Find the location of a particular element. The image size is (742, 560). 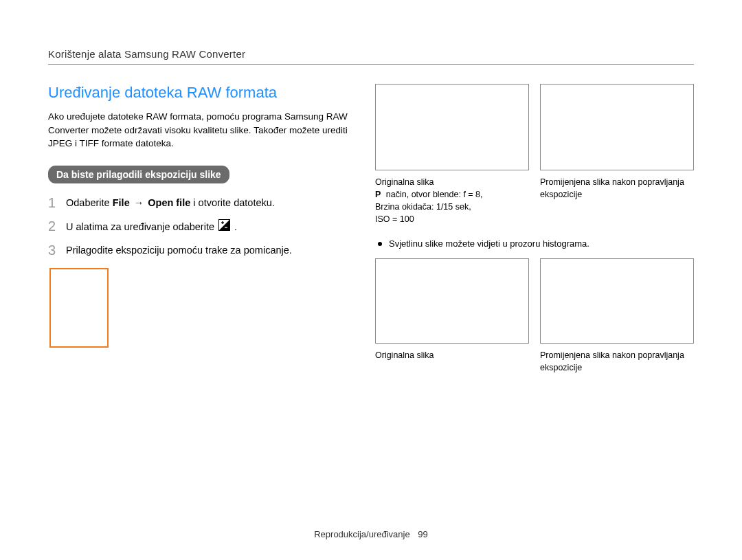

arrow-icon: → is located at coordinates (139, 203).